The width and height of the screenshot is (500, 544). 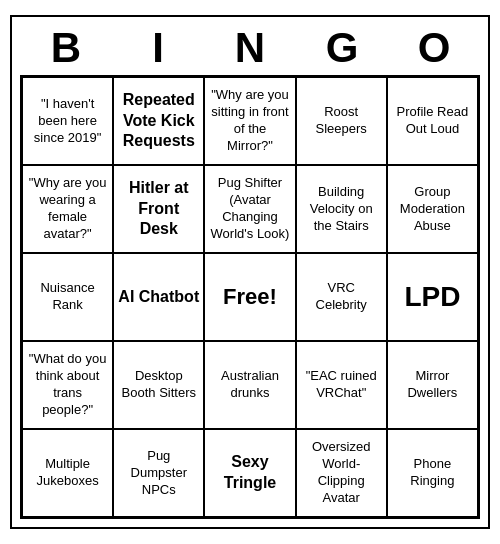 What do you see at coordinates (342, 297) in the screenshot?
I see `bingo-cell: VRC Celebrity` at bounding box center [342, 297].